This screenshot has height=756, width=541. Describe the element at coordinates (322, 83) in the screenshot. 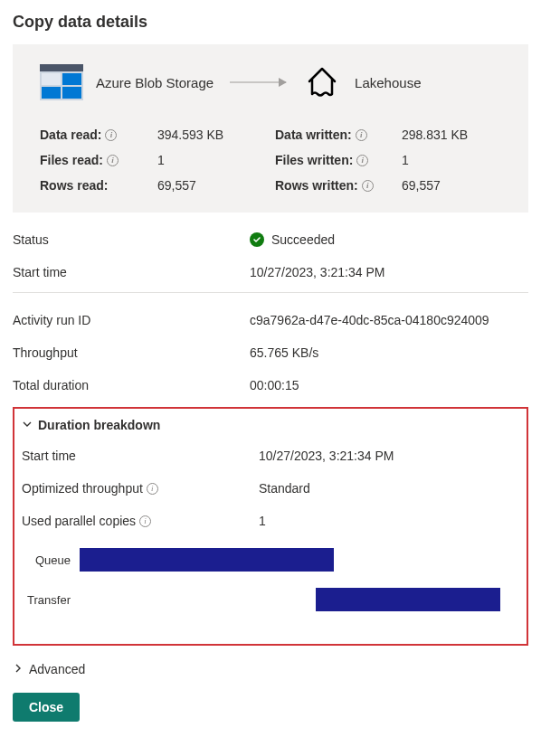

I see `lakehouse-icon` at that location.